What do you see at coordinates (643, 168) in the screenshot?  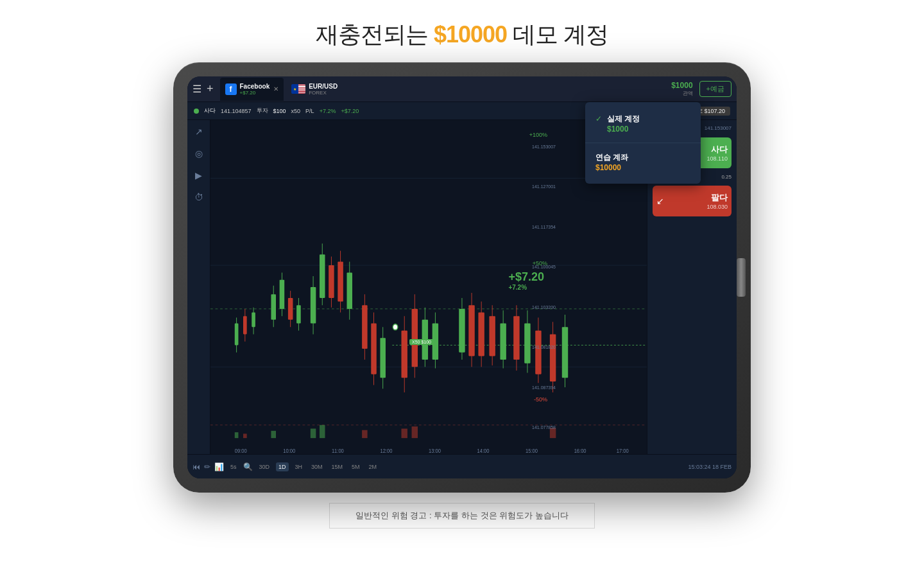 I see `practice-account-amount: $10000` at bounding box center [643, 168].